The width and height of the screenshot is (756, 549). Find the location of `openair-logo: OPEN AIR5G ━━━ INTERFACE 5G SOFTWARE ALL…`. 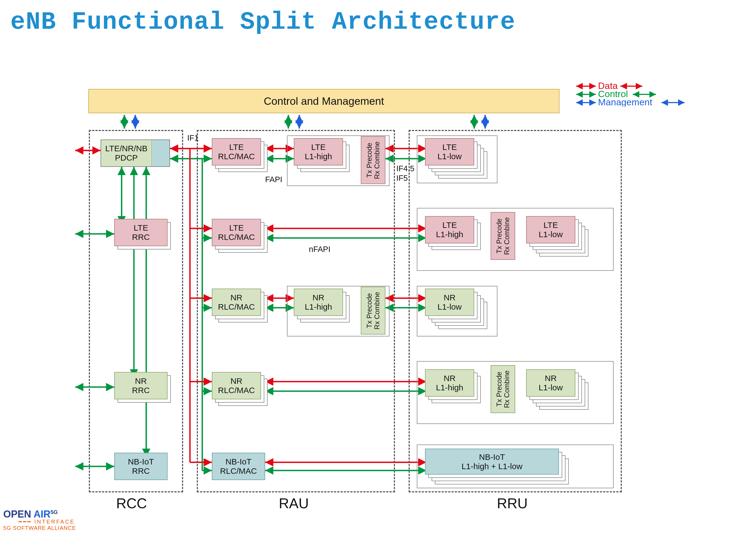

openair-logo: OPEN AIR5G ━━━ INTERFACE 5G SOFTWARE ALL… is located at coordinates (40, 520).